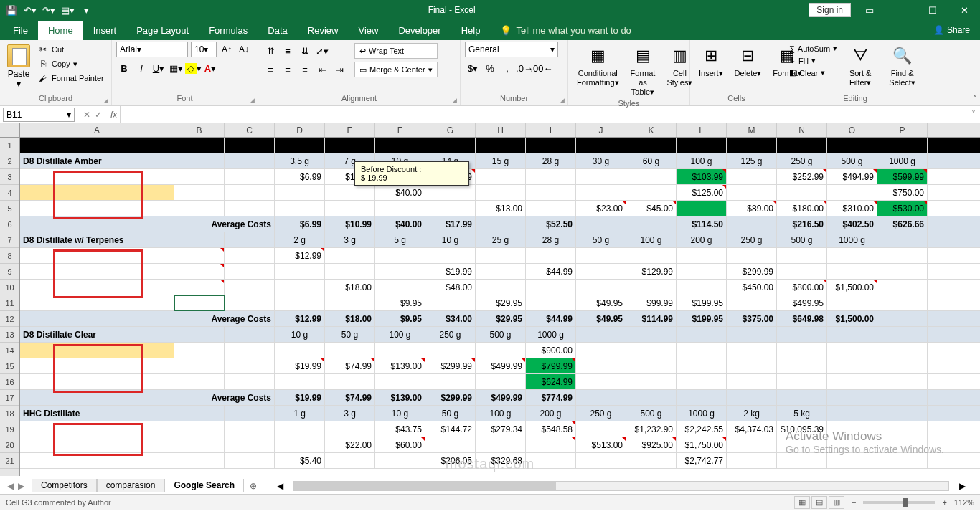 This screenshot has height=524, width=980. I want to click on cell: 3 g, so click(350, 413).